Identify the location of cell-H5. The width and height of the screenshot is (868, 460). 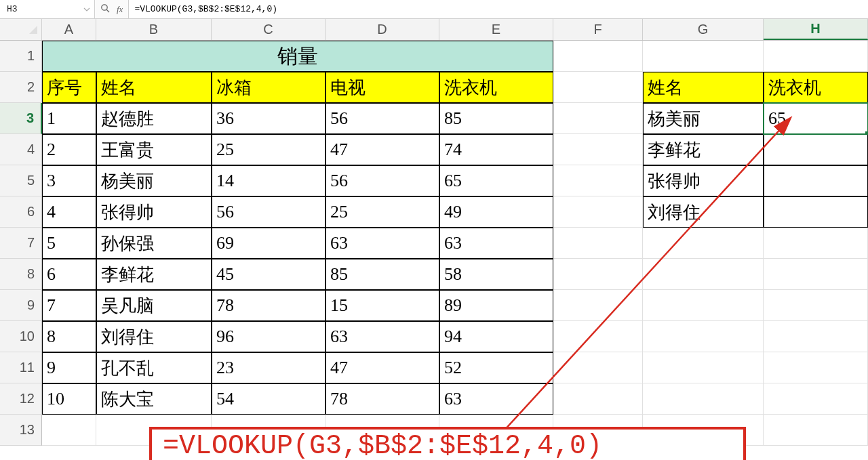
(816, 181).